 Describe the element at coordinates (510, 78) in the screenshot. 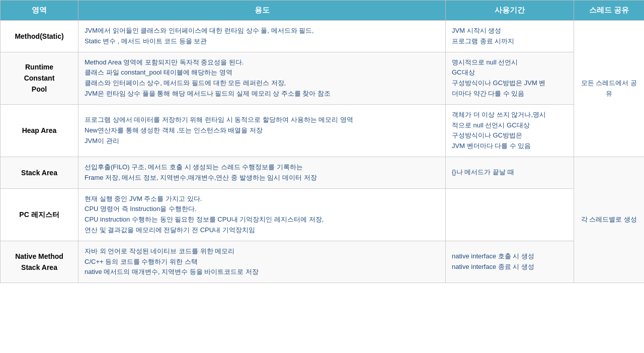

I see `cell-duration: 명시적으로 null 선언시 GC대상 구성방식이나 GC방법은 JVM 벤 더…` at that location.